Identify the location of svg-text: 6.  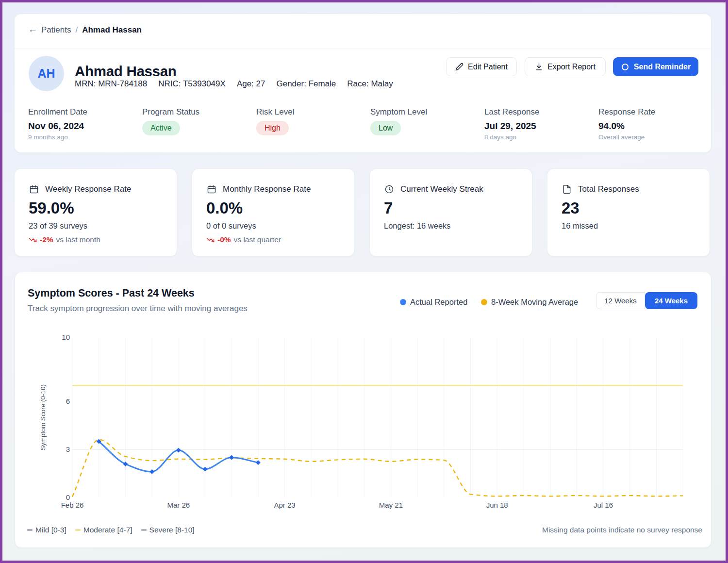
(68, 401).